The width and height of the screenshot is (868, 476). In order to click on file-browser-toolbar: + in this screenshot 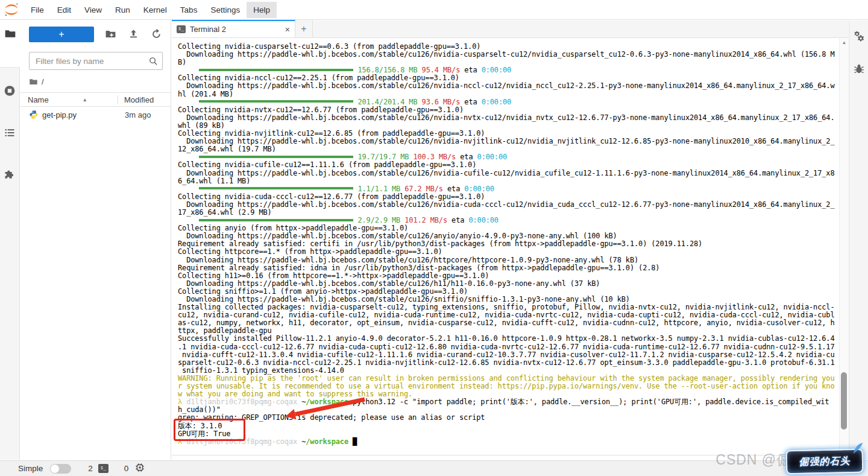, I will do `click(95, 34)`.